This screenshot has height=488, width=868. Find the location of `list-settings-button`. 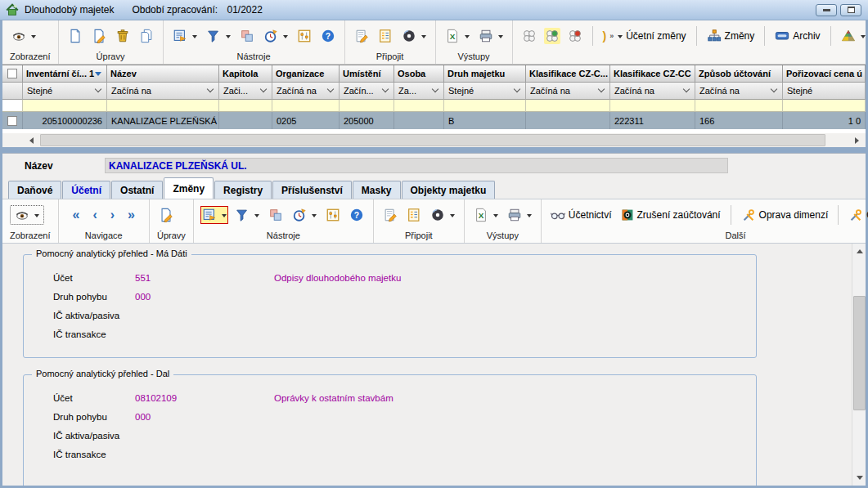

list-settings-button is located at coordinates (214, 215).